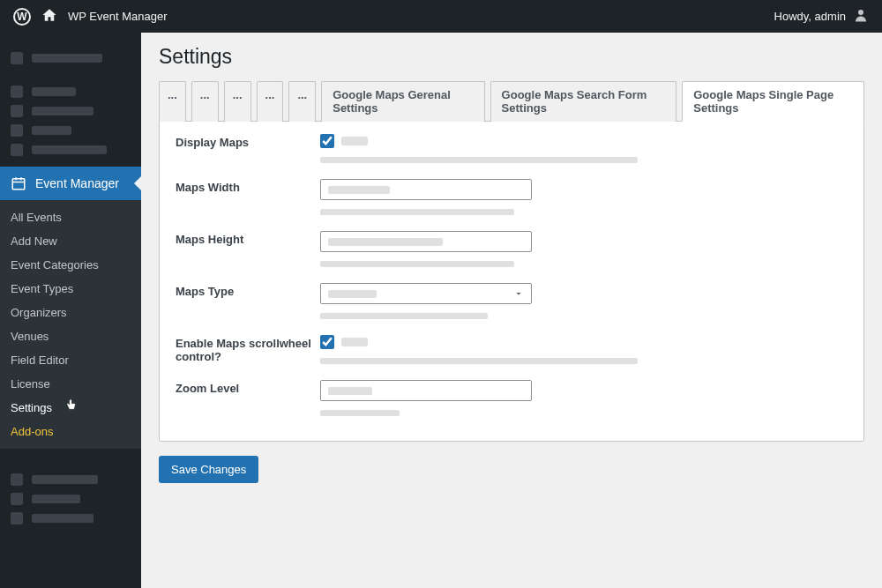  What do you see at coordinates (71, 289) in the screenshot?
I see `submenu-item-event-types: Event Types` at bounding box center [71, 289].